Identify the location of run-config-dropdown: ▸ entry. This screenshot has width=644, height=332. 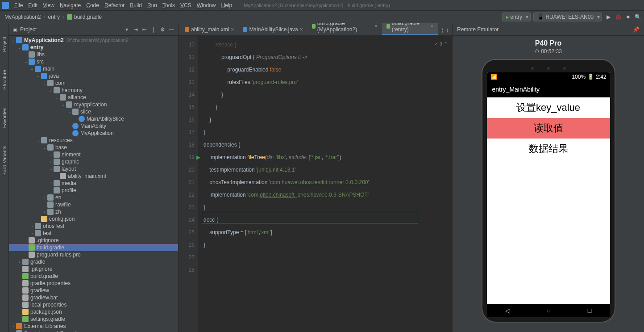
(516, 17).